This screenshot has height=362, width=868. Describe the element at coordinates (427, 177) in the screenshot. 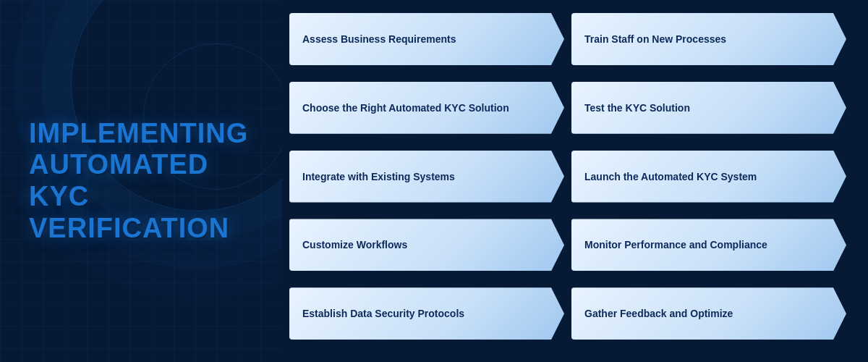

I see `button-integrate: Integrate with Existing Systems` at that location.